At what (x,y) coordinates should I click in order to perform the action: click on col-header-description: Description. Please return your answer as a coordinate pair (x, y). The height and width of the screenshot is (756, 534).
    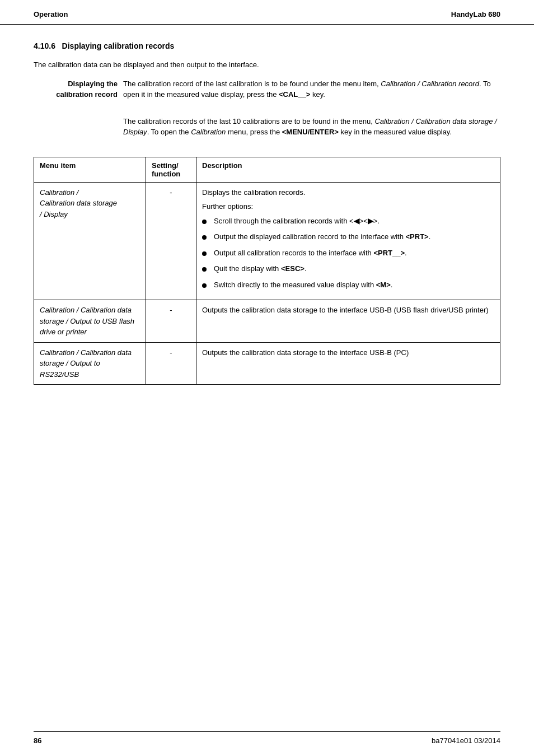
    Looking at the image, I should click on (348, 169).